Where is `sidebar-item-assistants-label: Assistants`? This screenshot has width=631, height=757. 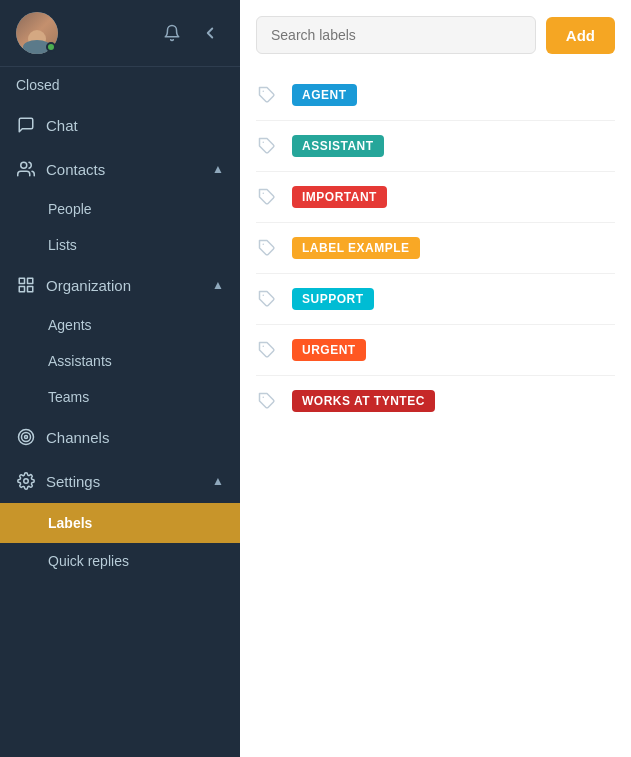
sidebar-item-assistants-label: Assistants is located at coordinates (80, 361).